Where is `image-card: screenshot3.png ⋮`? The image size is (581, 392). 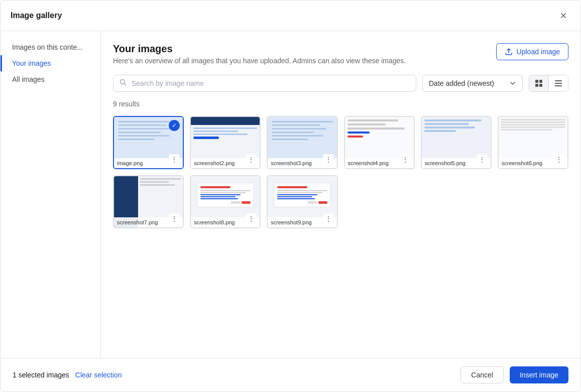 image-card: screenshot3.png ⋮ is located at coordinates (302, 143).